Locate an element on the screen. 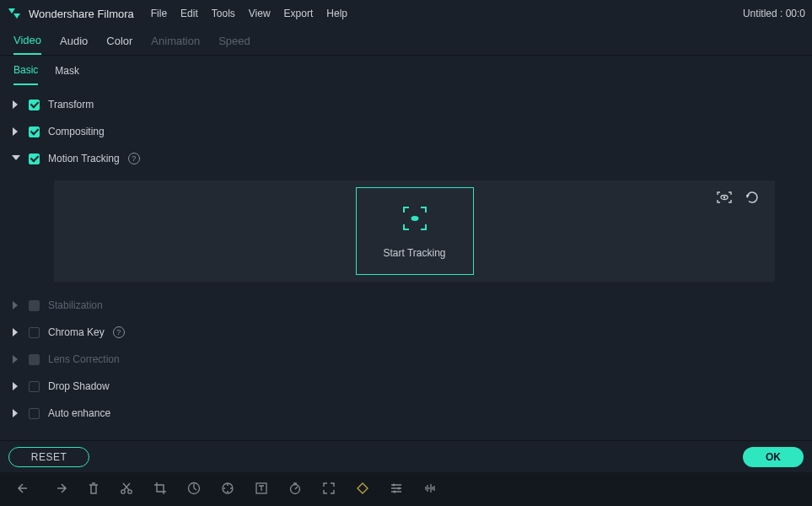  menu-items: File Edit Tools View Export Help is located at coordinates (250, 13).